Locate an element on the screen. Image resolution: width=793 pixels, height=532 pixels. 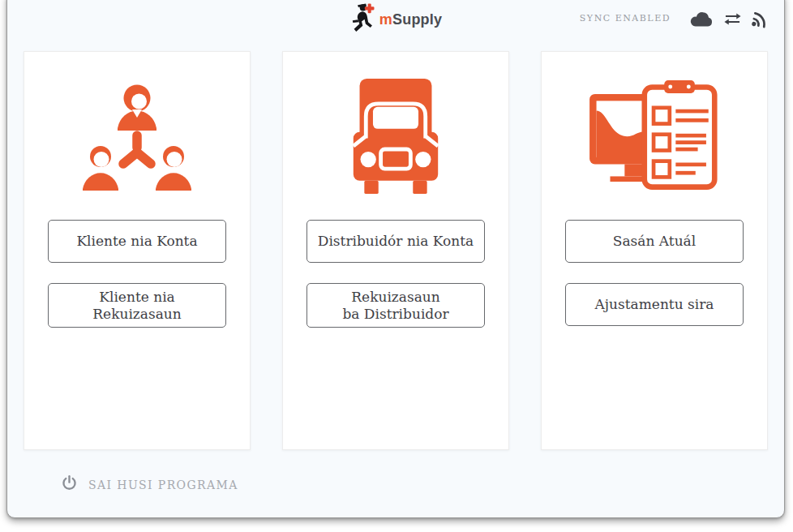
sync-status-label: SYNC ENABLED is located at coordinates (625, 19).